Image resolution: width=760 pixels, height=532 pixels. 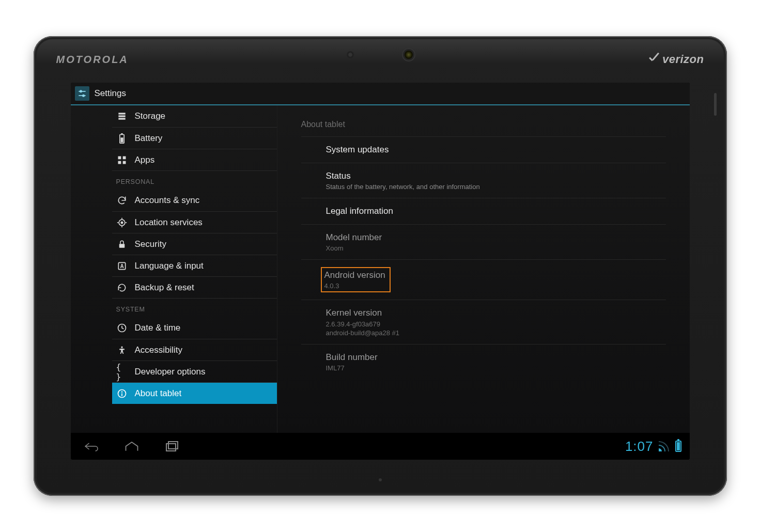 I want to click on battery-status-icon, so click(x=678, y=446).